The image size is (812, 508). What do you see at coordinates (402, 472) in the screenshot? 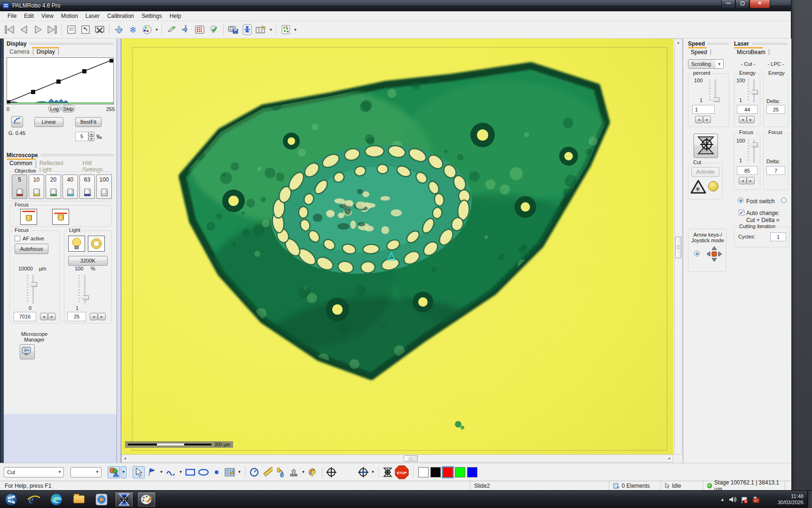
I see `stop-button: STOP` at bounding box center [402, 472].